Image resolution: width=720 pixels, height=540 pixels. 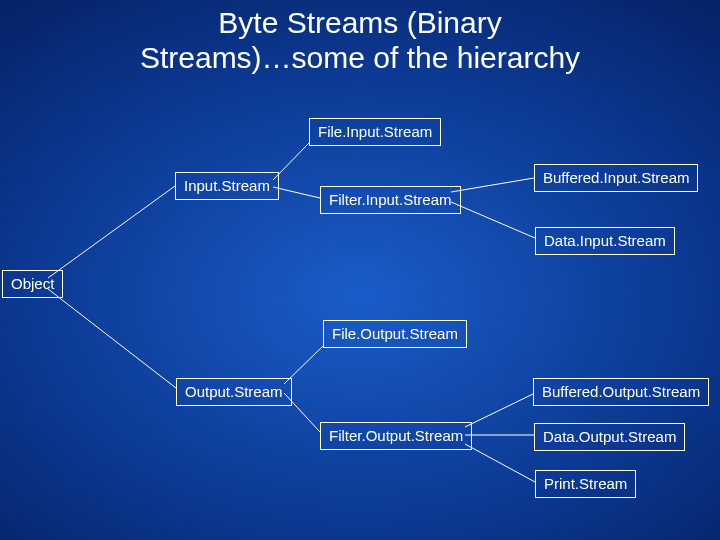 What do you see at coordinates (360, 58) in the screenshot?
I see `title-line-2: Streams)…some of the hierarchy` at bounding box center [360, 58].